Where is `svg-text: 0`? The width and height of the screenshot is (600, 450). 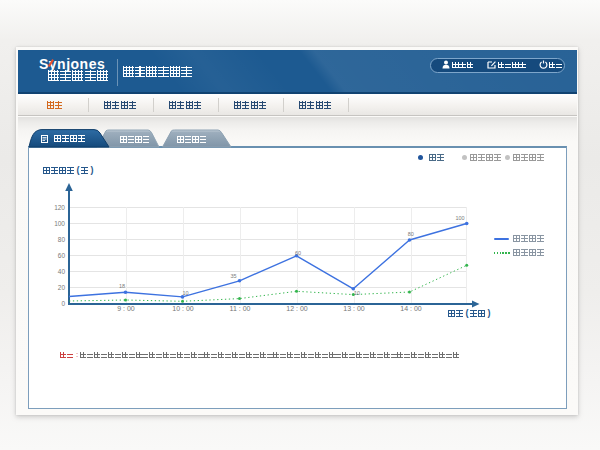
svg-text: 0 is located at coordinates (63, 304).